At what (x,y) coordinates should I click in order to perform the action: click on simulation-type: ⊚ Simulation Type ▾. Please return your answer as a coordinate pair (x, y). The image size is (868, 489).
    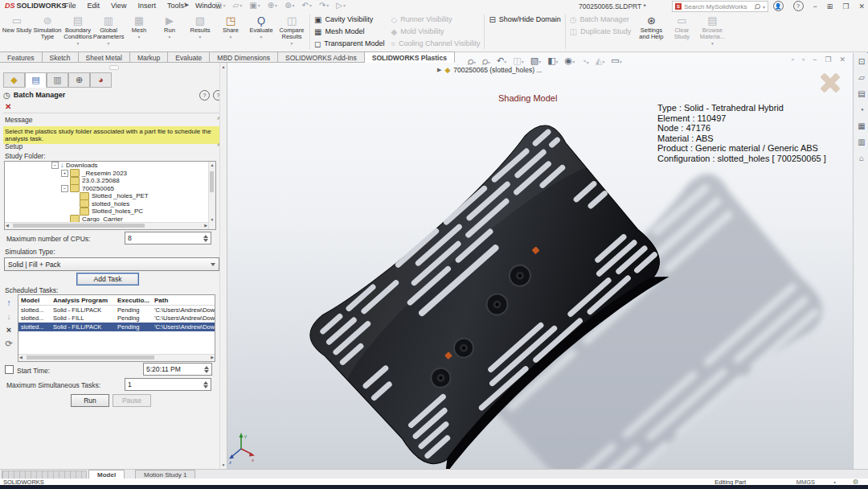
    Looking at the image, I should click on (47, 32).